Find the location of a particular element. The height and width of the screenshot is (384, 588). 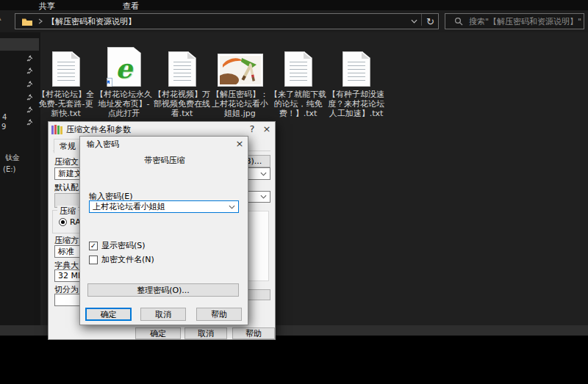

ribbon-bar: 共享 查看 is located at coordinates (294, 5).